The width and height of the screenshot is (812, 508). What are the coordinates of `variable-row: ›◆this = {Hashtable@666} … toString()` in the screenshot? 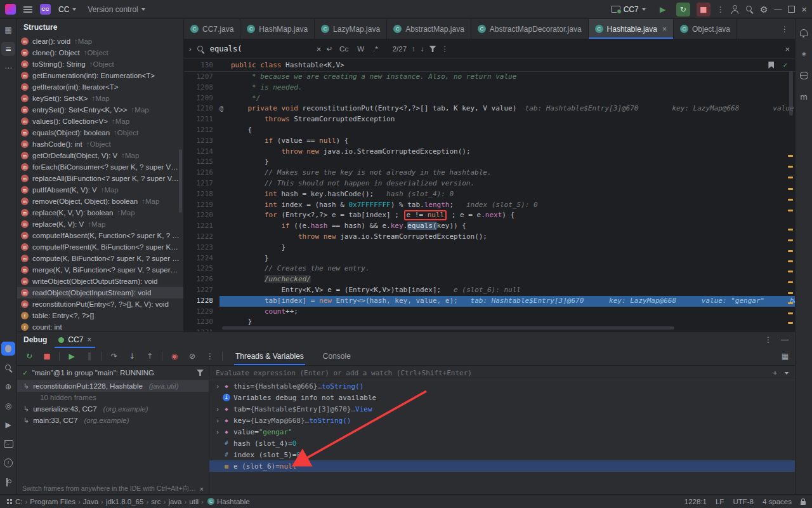 It's located at (502, 386).